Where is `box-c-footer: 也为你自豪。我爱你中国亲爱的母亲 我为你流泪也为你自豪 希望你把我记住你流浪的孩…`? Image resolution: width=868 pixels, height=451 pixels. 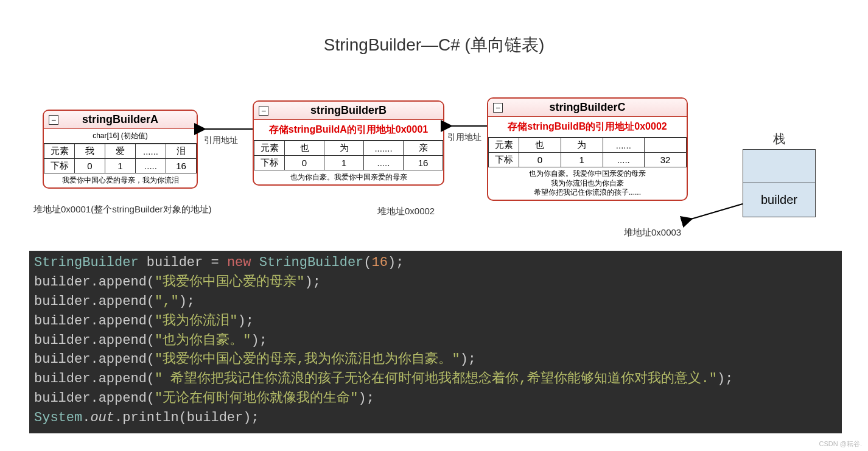
box-c-footer: 也为你自豪。我爱你中国亲爱的母亲 我为你流泪也为你自豪 希望你把我记住你流浪的孩… is located at coordinates (587, 184).